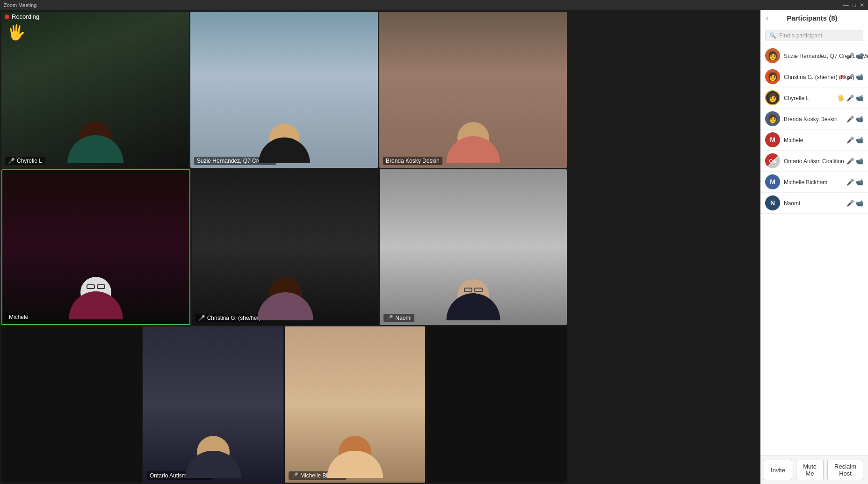  Describe the element at coordinates (814, 18) in the screenshot. I see `sidebar-header: ‹ Participants (8)` at that location.